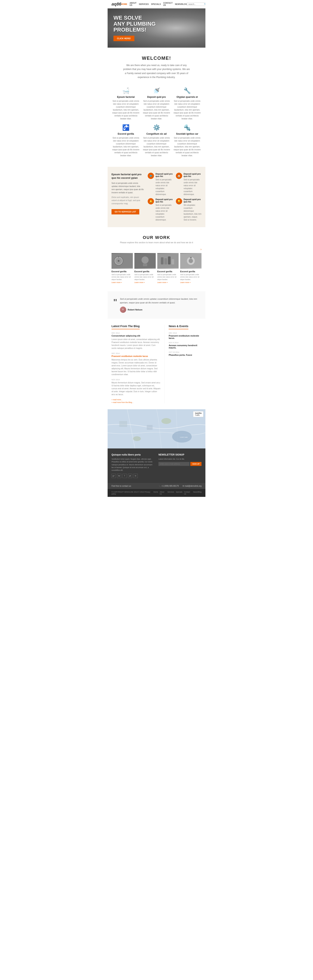 The height and width of the screenshot is (980, 313). What do you see at coordinates (128, 200) in the screenshot?
I see `beige-text-2: Dicta sunt explicabo, nim ipsum volunt u…` at bounding box center [128, 200].